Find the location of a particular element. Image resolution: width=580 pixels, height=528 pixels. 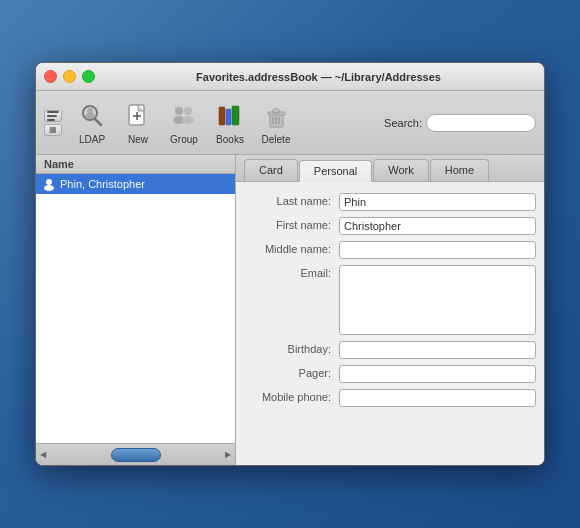

birthday-input is located at coordinates (438, 350).